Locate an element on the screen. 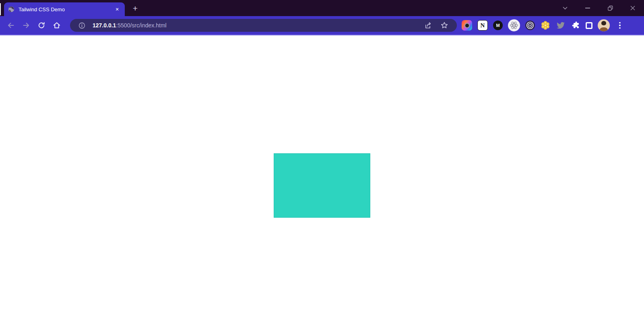  back-arrow-icon is located at coordinates (11, 25).